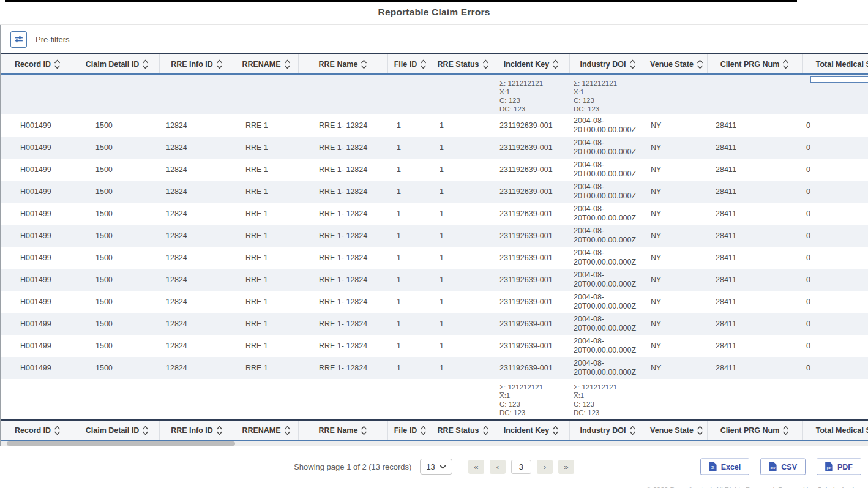 This screenshot has height=488, width=868. I want to click on horizontal-scrollbar, so click(435, 443).